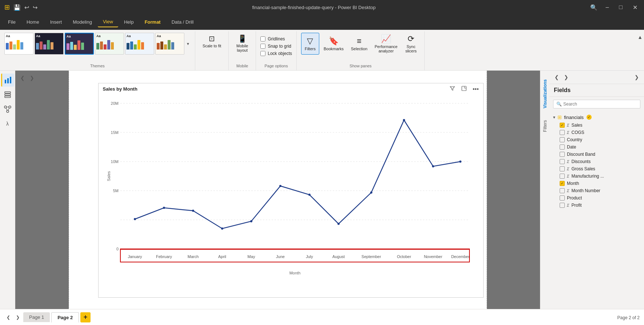  I want to click on tree-field-discount-band: Discount Band, so click(597, 154).